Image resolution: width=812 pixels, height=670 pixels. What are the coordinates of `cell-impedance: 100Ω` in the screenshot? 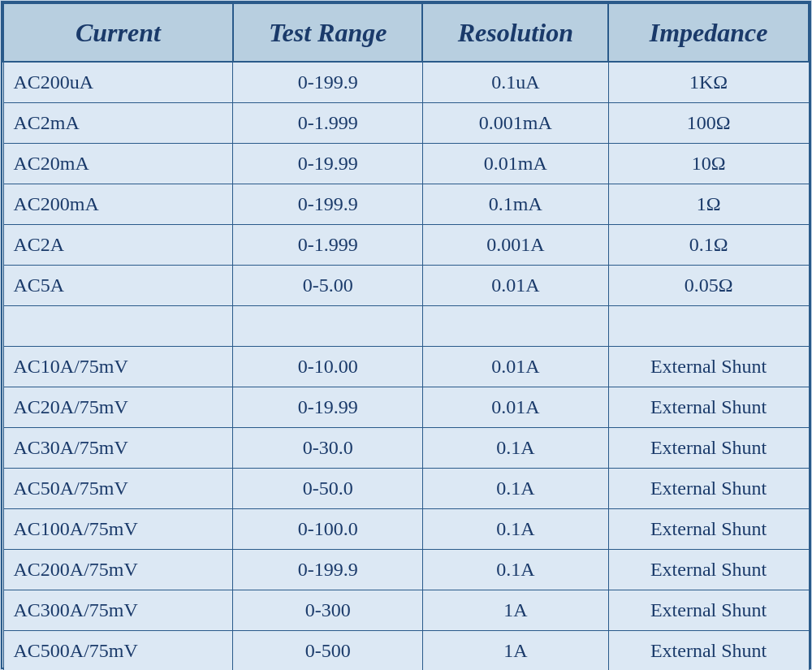 It's located at (708, 123).